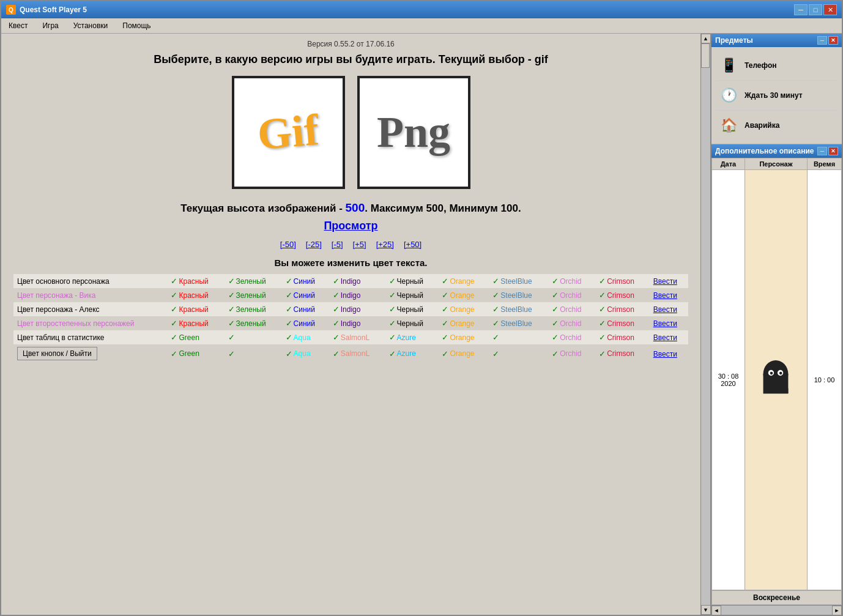 Image resolution: width=843 pixels, height=616 pixels. Describe the element at coordinates (716, 610) in the screenshot. I see `scroll-left-button: ◄` at that location.